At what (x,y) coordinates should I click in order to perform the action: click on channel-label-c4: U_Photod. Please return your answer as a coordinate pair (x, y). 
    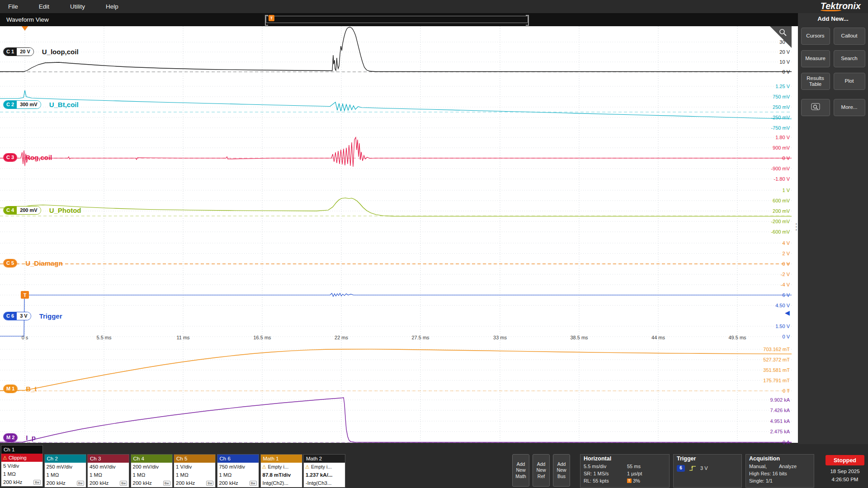
    Looking at the image, I should click on (65, 211).